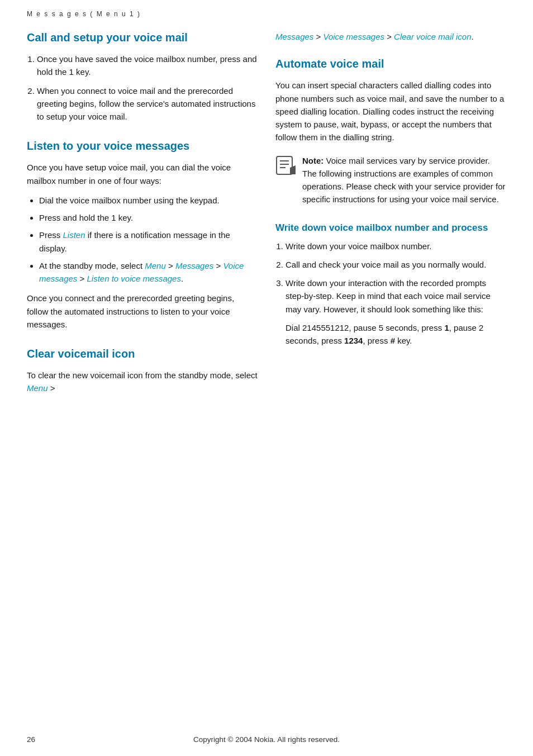  Describe the element at coordinates (194, 266) in the screenshot. I see `messages-link-bullet4: Messages` at that location.